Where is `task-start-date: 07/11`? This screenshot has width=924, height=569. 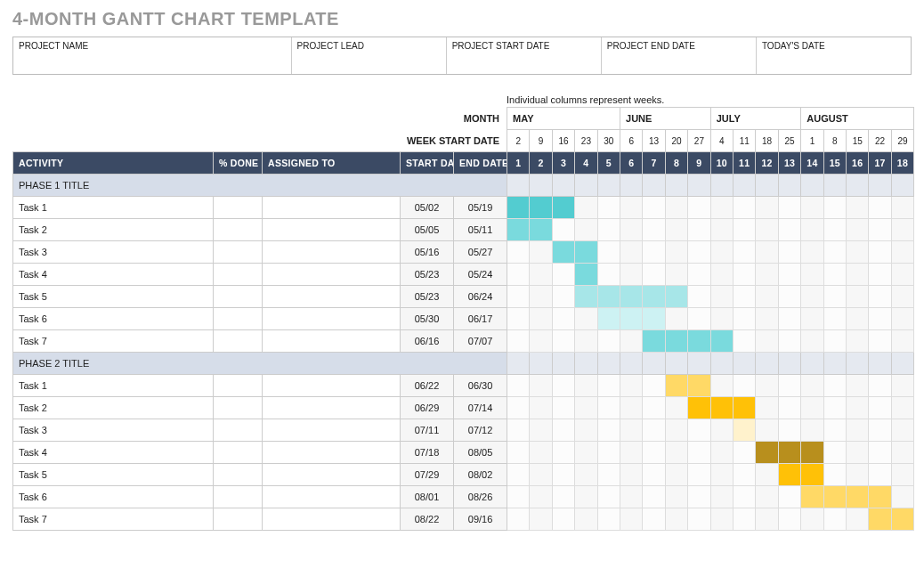 task-start-date: 07/11 is located at coordinates (427, 431).